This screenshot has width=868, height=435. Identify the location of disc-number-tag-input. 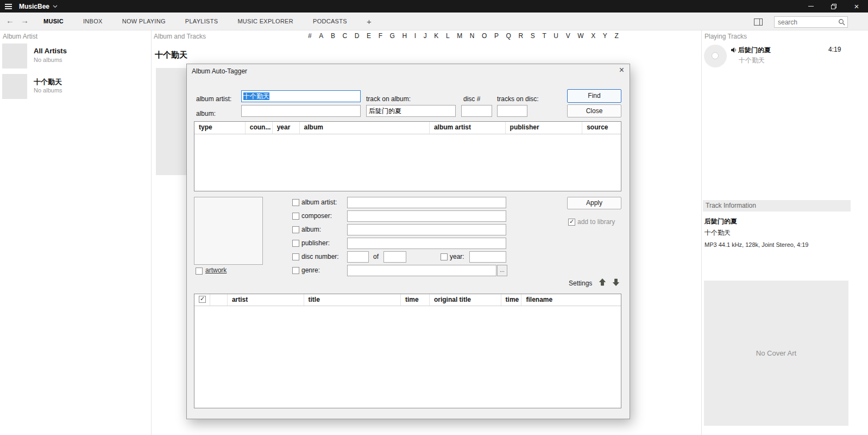
(358, 257).